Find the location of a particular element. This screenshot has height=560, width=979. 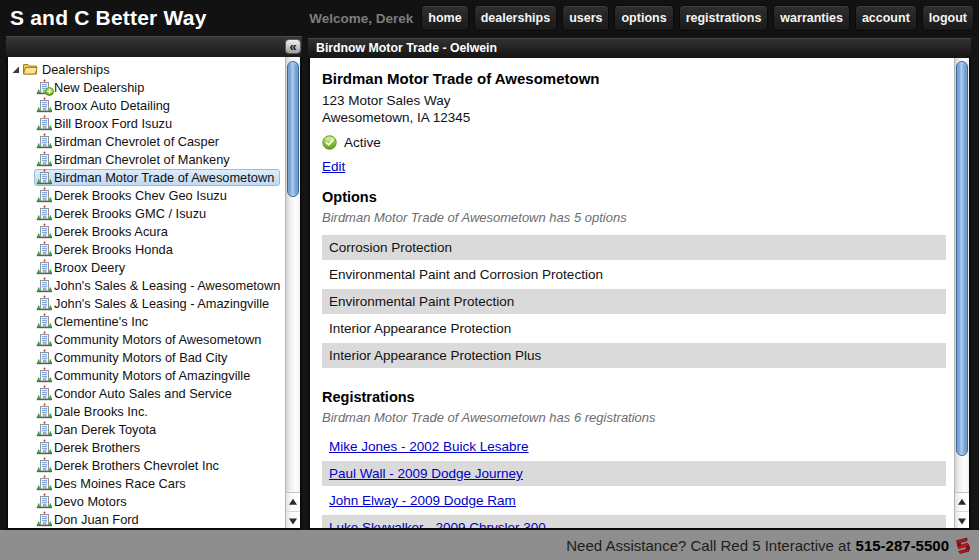

tree-item: Des Moines Race Cars is located at coordinates (146, 483).